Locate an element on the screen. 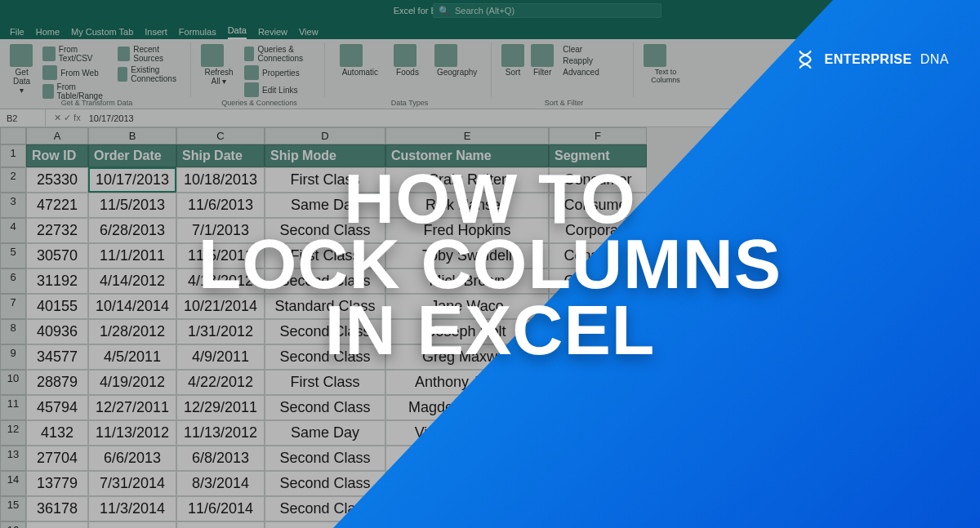  existing-connections-button: Existing Connections is located at coordinates (149, 74).